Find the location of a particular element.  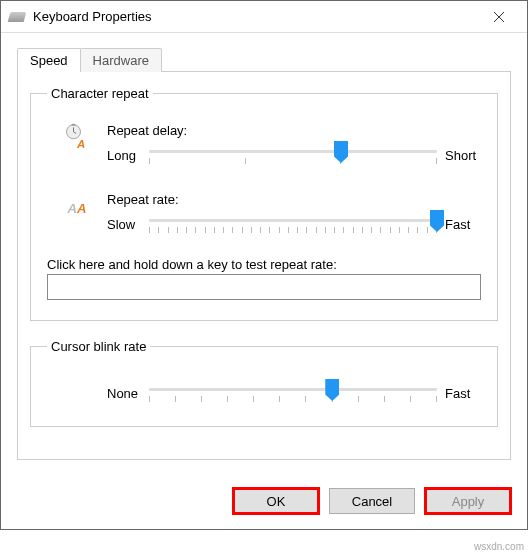

cancel-button: Cancel is located at coordinates (372, 501).